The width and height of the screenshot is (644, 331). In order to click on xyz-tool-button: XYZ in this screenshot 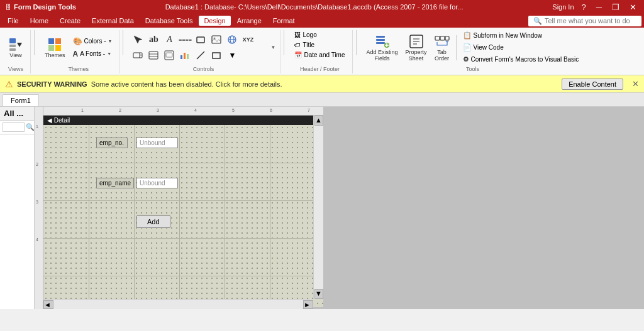, I will do `click(248, 40)`.